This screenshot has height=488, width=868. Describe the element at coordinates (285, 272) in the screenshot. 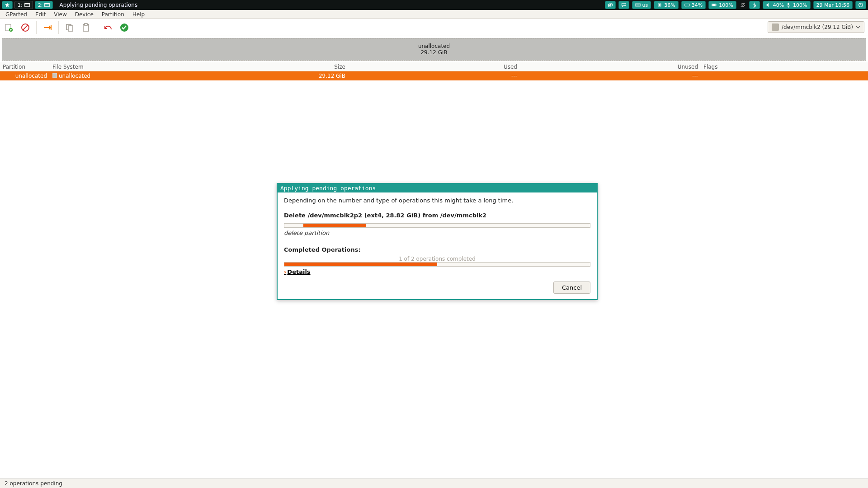

I see `chevron-right-icon: ›` at that location.